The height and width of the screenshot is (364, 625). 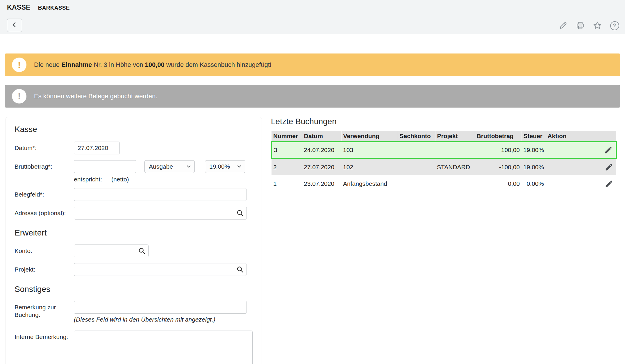 What do you see at coordinates (444, 150) in the screenshot?
I see `booking-row-highlighted: 3 24.07.2020 103 100,00 19.00%` at bounding box center [444, 150].